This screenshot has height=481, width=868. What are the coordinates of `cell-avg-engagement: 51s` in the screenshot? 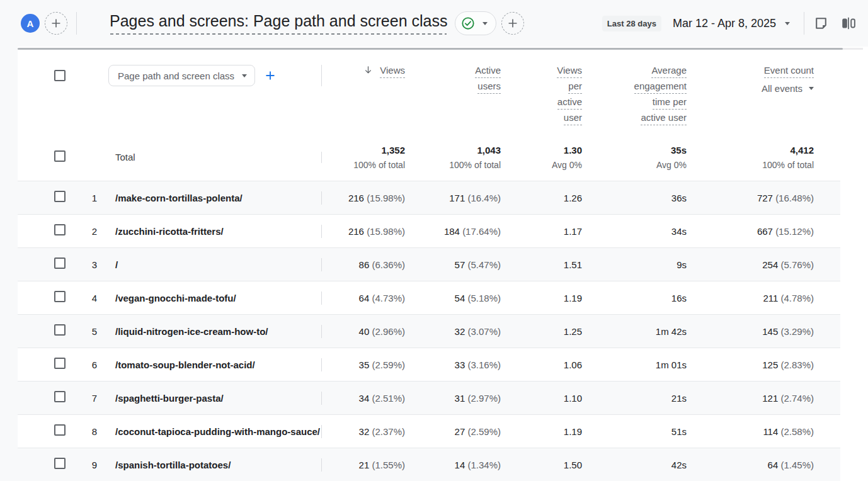 It's located at (642, 432).